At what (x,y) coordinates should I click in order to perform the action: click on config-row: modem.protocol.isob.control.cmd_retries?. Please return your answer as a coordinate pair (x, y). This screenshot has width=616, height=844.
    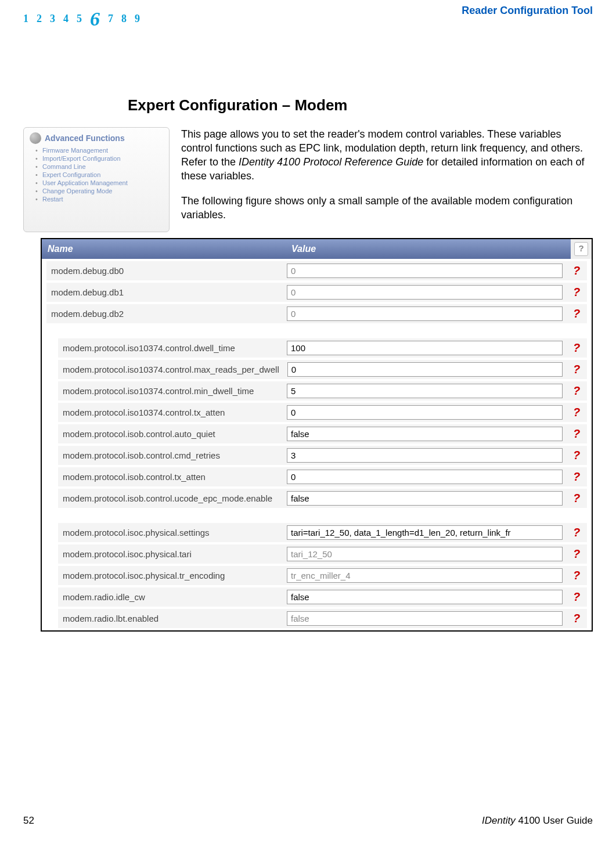
    Looking at the image, I should click on (323, 455).